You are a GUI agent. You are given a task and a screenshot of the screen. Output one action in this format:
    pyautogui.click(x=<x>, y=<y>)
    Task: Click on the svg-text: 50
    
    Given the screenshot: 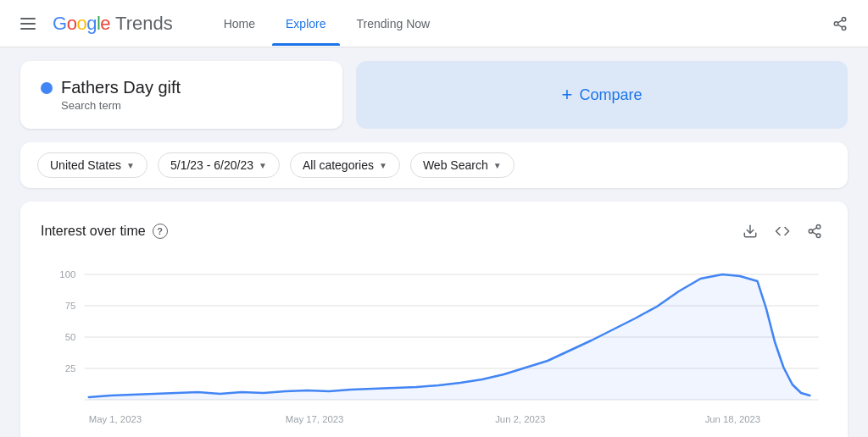 What is the action you would take?
    pyautogui.click(x=71, y=337)
    